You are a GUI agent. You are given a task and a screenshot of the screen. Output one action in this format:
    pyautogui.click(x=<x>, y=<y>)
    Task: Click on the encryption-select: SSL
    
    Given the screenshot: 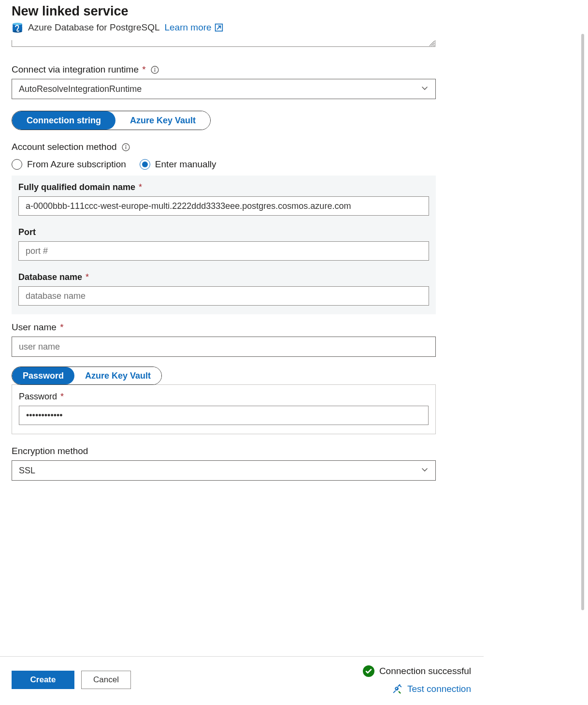 What is the action you would take?
    pyautogui.click(x=224, y=470)
    